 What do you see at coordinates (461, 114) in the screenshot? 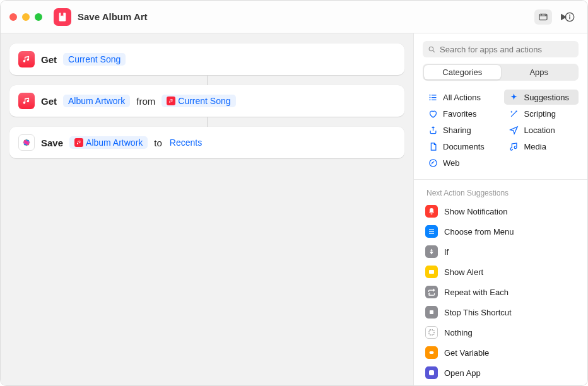
I see `cat-favorites: Favorites` at bounding box center [461, 114].